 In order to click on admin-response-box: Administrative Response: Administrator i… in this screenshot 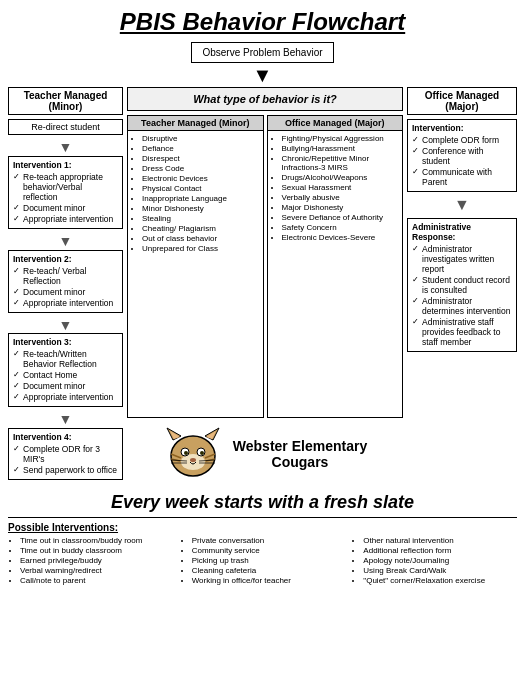, I will do `click(462, 285)`.